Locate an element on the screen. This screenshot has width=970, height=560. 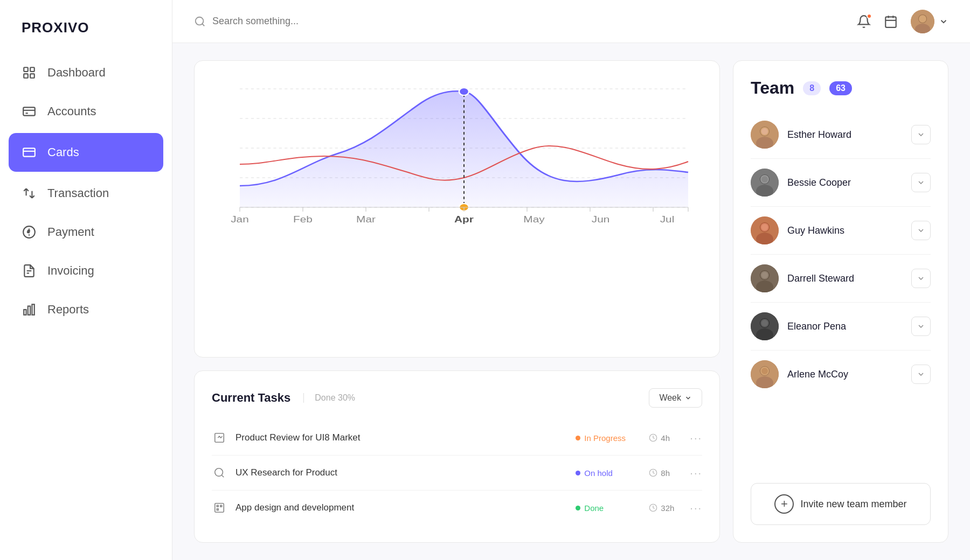
member-avatar-arlene is located at coordinates (765, 374).